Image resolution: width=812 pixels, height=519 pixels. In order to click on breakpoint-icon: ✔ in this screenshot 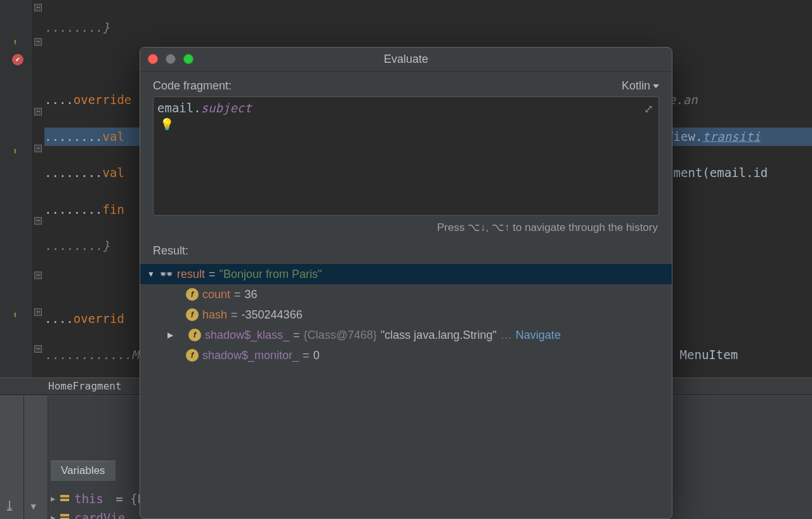, I will do `click(18, 60)`.